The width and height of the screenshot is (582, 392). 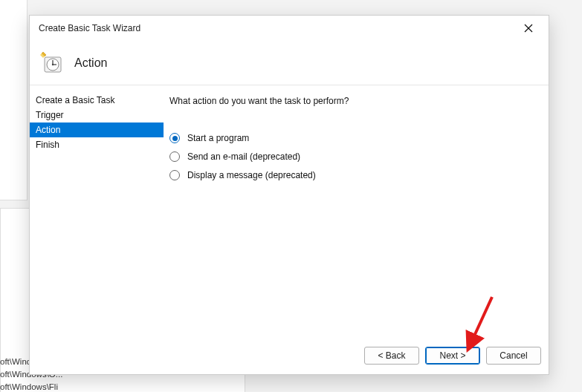 What do you see at coordinates (514, 356) in the screenshot?
I see `cancel-button: Cancel` at bounding box center [514, 356].